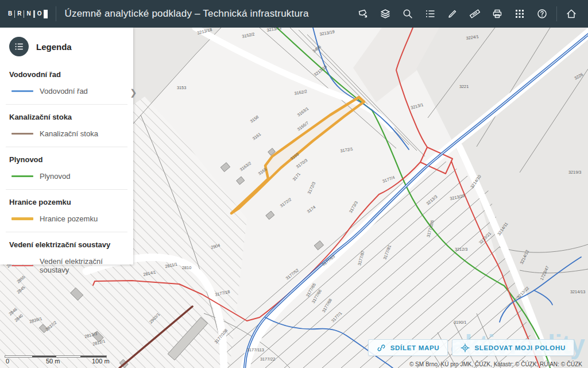 Image resolution: width=588 pixels, height=368 pixels. I want to click on search-icon, so click(408, 14).